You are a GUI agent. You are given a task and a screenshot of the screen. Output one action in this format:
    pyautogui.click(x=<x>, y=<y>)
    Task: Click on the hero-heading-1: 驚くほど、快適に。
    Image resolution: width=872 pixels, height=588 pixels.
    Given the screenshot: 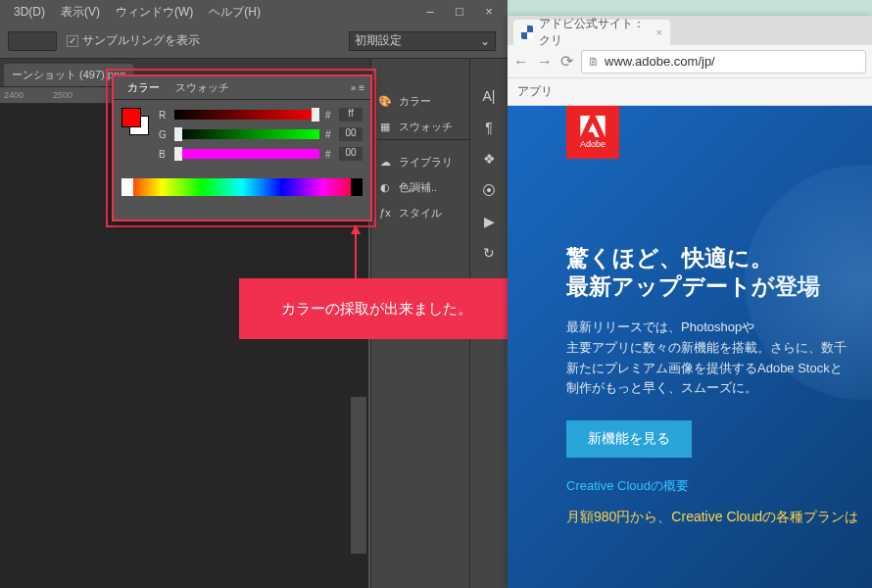 What is the action you would take?
    pyautogui.click(x=719, y=259)
    